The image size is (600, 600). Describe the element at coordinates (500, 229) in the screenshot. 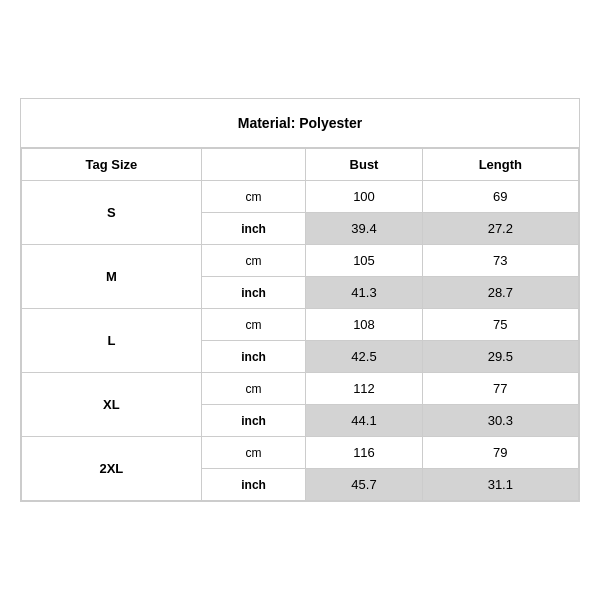

I see `inch-length: 27.2` at that location.